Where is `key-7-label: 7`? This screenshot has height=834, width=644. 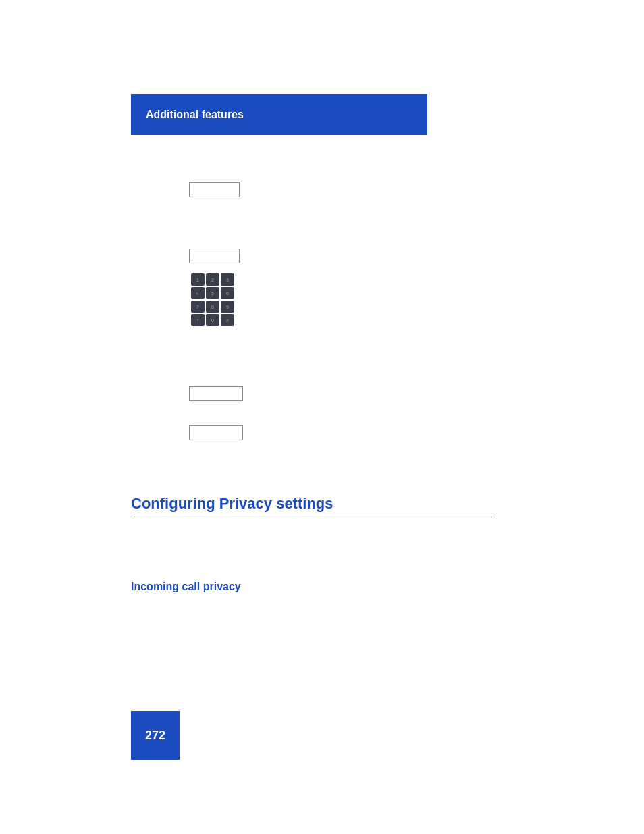
key-7-label: 7 is located at coordinates (198, 307).